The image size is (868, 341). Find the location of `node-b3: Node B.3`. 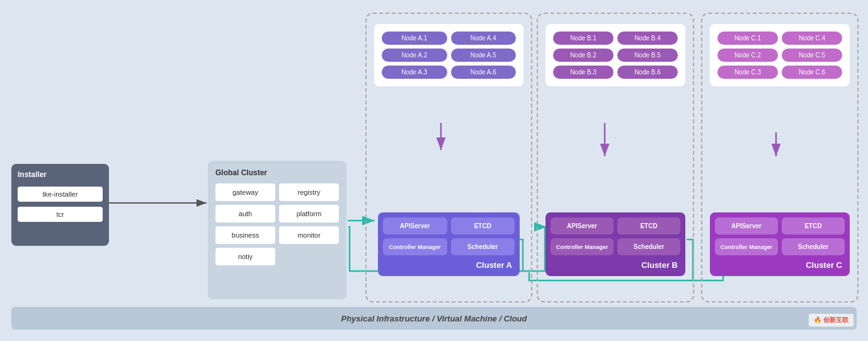

node-b3: Node B.3 is located at coordinates (583, 72).